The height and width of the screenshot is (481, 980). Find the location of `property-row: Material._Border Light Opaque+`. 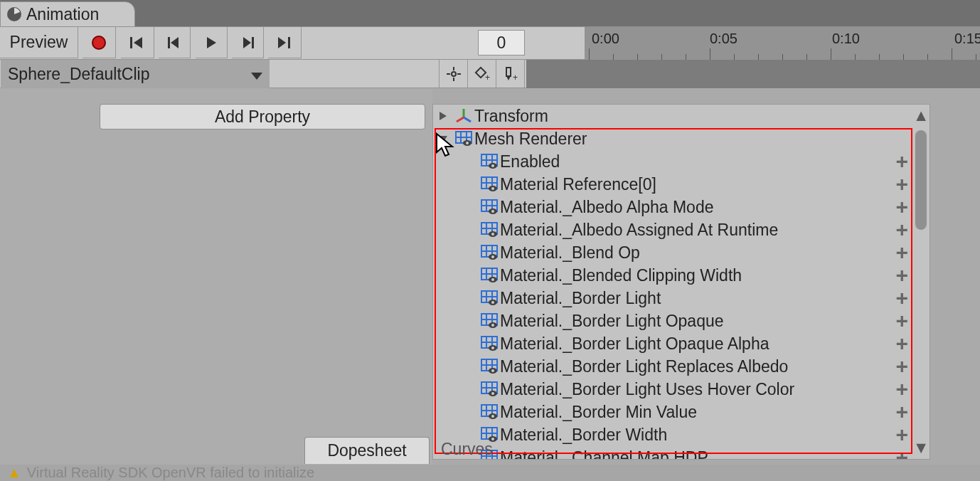

property-row: Material._Border Light Opaque+ is located at coordinates (681, 321).